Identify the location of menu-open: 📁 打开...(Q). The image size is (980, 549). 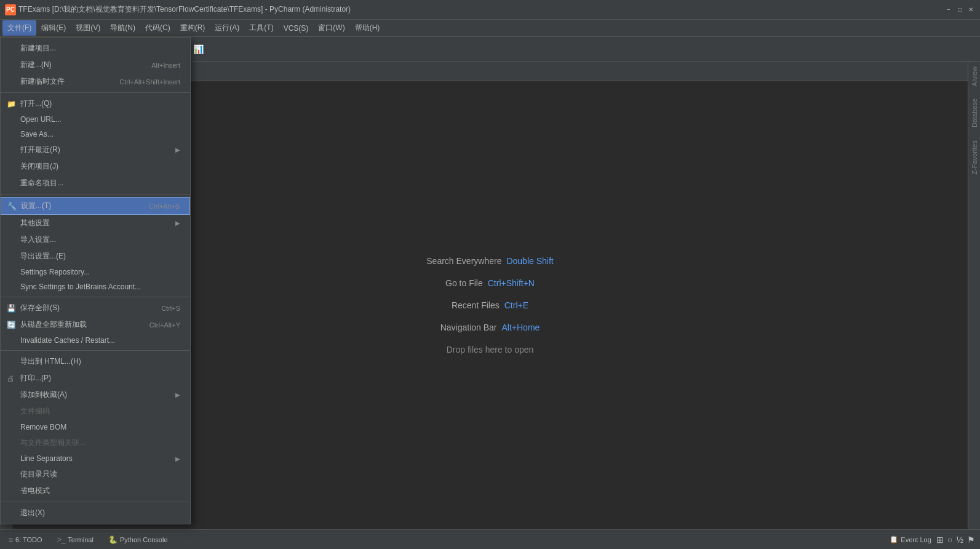
(95, 103).